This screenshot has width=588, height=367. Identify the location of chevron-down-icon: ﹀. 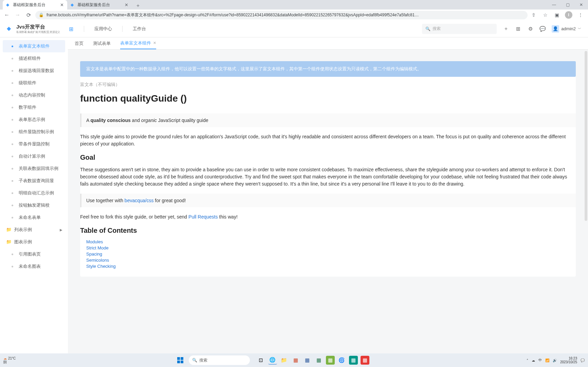
(580, 29).